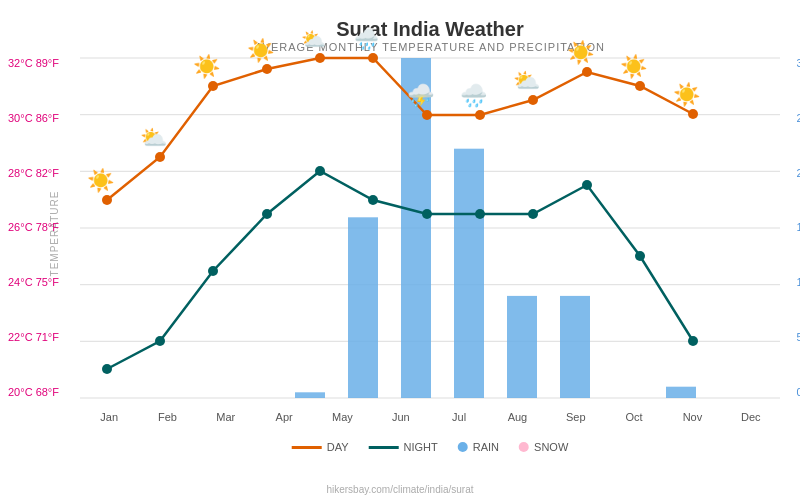  What do you see at coordinates (798, 228) in the screenshot?
I see `y-axis-right: 30 days 25 days 20 days 15 days 10 days …` at bounding box center [798, 228].